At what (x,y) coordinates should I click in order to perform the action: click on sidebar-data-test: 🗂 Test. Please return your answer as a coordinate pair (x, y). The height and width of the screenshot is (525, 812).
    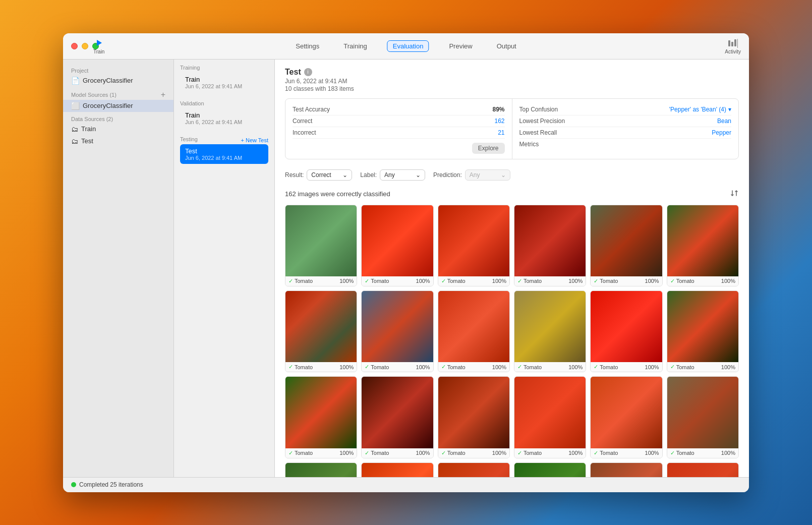
    Looking at the image, I should click on (118, 141).